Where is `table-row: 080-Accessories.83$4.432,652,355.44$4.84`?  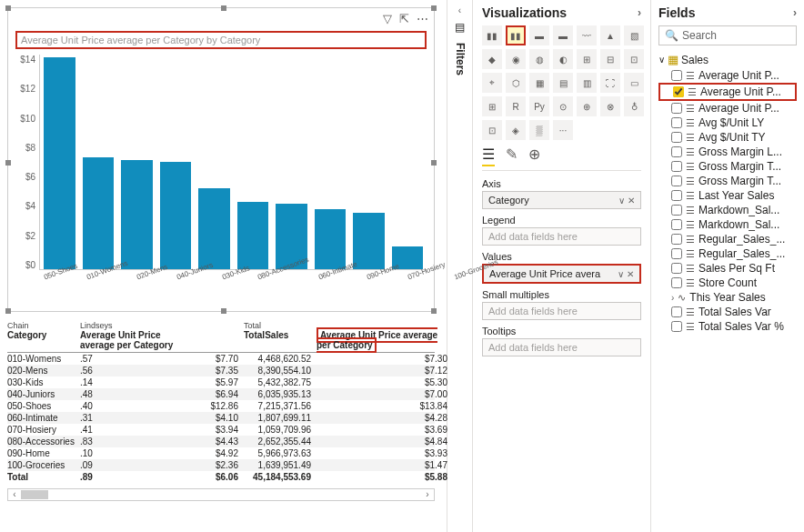 table-row: 080-Accessories.83$4.432,652,355.44$4.84 is located at coordinates (221, 442).